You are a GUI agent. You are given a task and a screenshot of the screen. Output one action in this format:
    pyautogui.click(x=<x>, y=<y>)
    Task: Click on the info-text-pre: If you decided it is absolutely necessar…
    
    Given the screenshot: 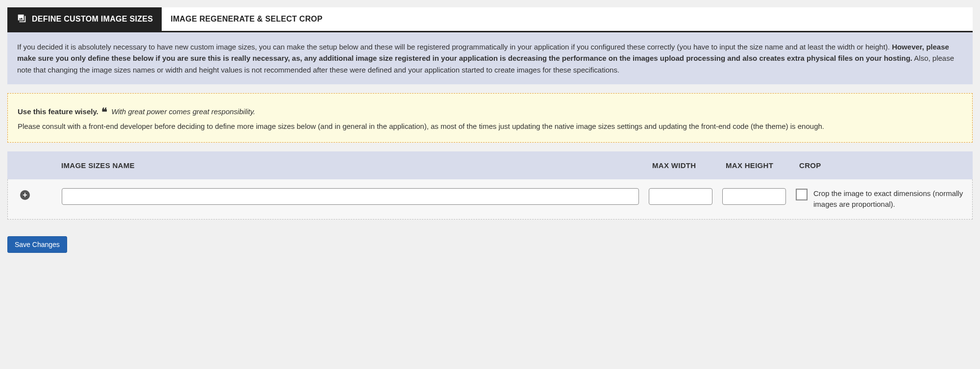 What is the action you would take?
    pyautogui.click(x=455, y=47)
    